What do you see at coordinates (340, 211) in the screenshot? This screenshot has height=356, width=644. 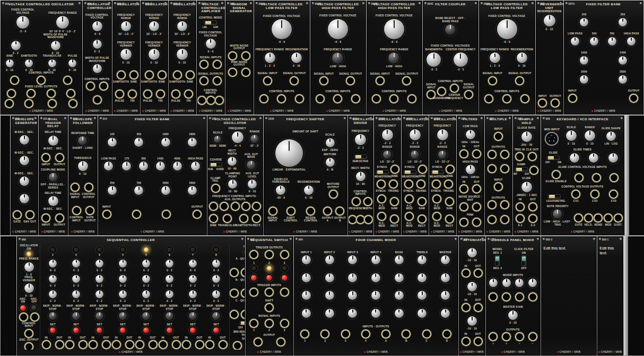 I see `output-b-jack` at bounding box center [340, 211].